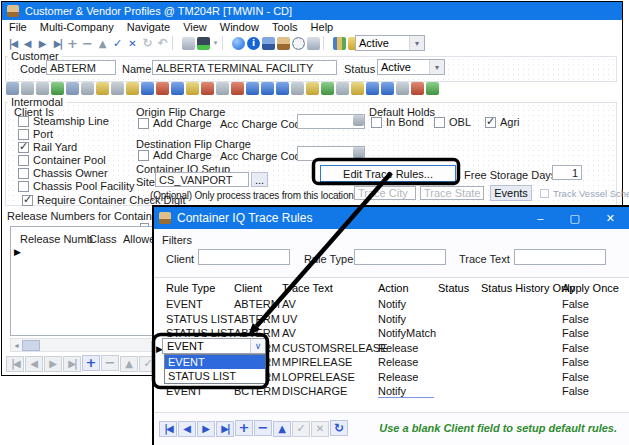 The height and width of the screenshot is (445, 629). I want to click on events-button: Events, so click(511, 193).